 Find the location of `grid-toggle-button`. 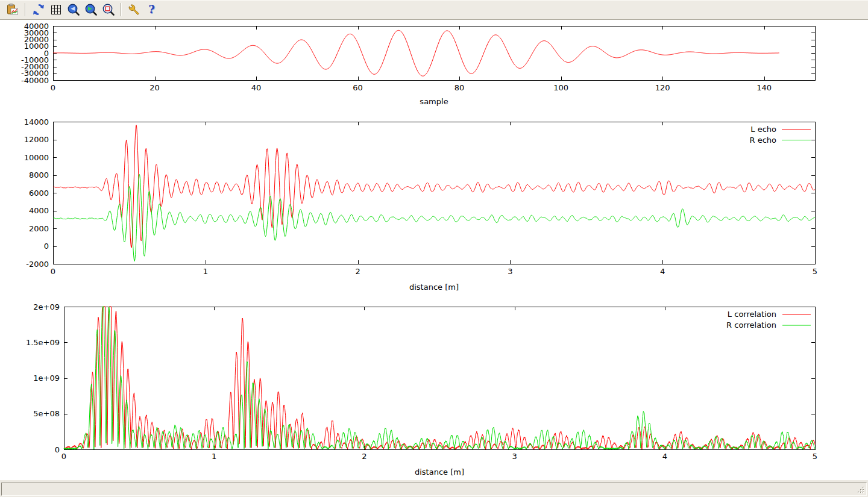

grid-toggle-button is located at coordinates (55, 10).